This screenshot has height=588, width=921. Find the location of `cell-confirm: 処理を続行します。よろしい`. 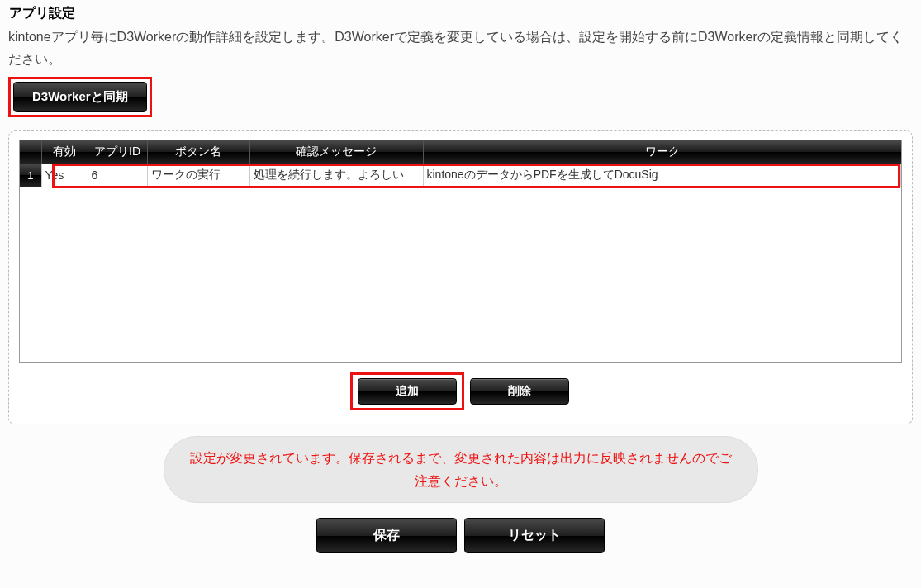

cell-confirm: 処理を続行します。よろしい is located at coordinates (336, 175).